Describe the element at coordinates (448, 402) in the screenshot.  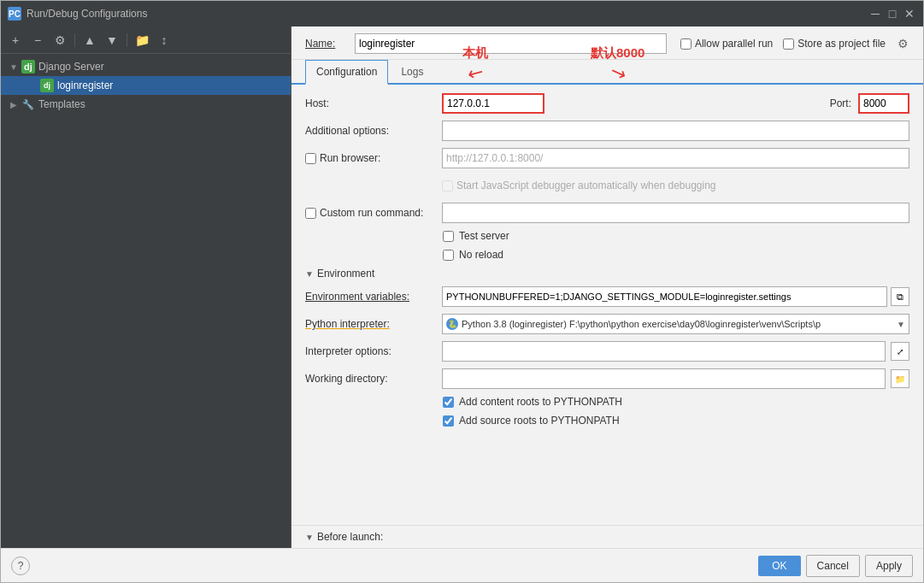
I see `add-content-roots-checkbox` at that location.